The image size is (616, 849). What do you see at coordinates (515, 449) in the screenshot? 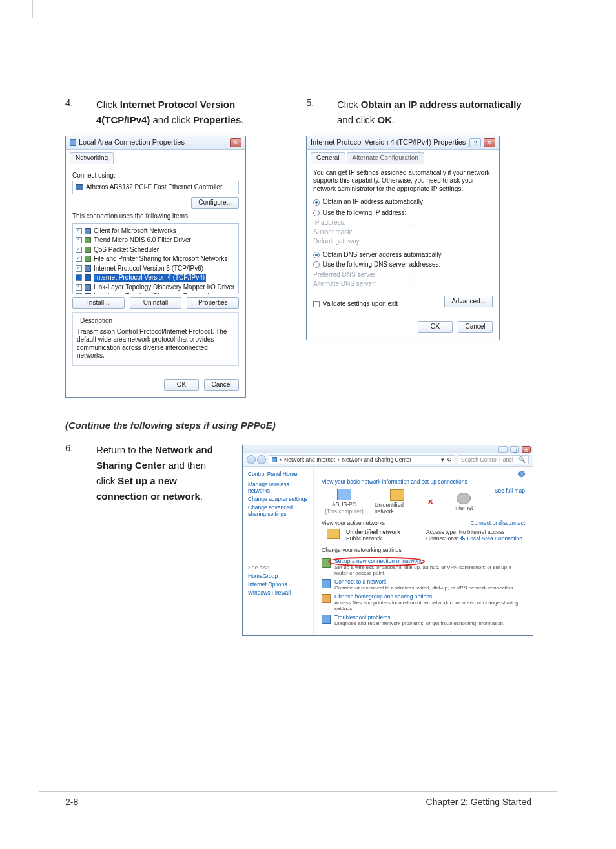
I see `maximize-icon: □` at bounding box center [515, 449].